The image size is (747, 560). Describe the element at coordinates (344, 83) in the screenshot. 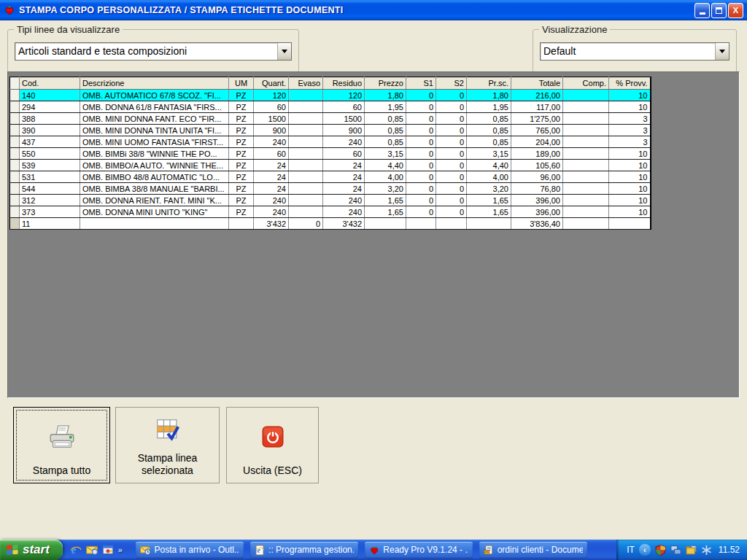

I see `column-header: Residuo` at that location.